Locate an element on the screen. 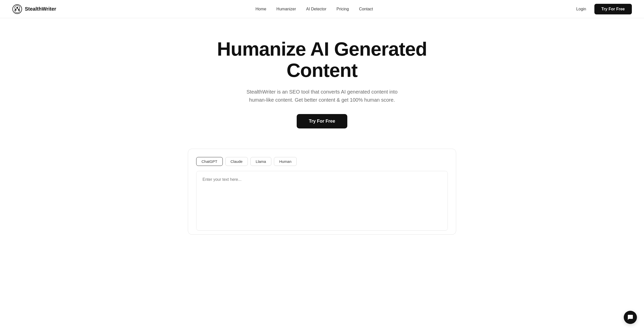 This screenshot has width=644, height=331. text-input is located at coordinates (322, 200).